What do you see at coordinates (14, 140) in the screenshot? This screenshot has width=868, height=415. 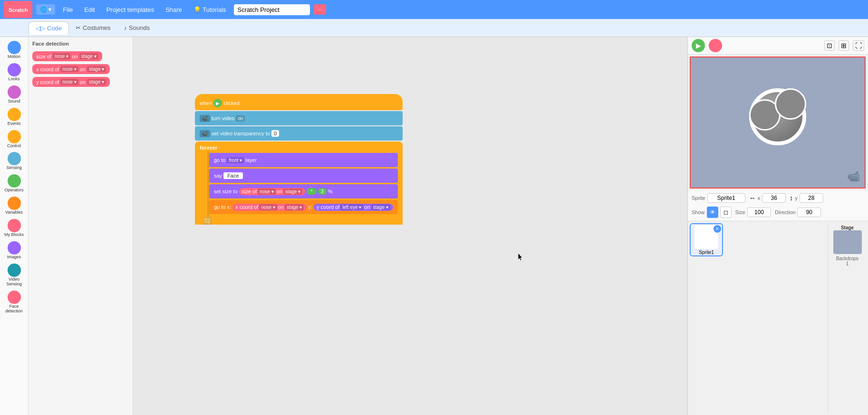 I see `sidebar-item-control: Control` at bounding box center [14, 140].